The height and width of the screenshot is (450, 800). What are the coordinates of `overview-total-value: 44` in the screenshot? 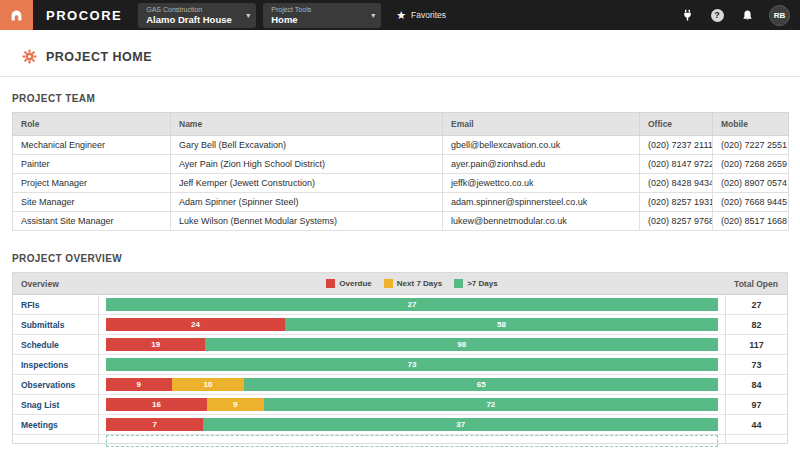 It's located at (756, 424).